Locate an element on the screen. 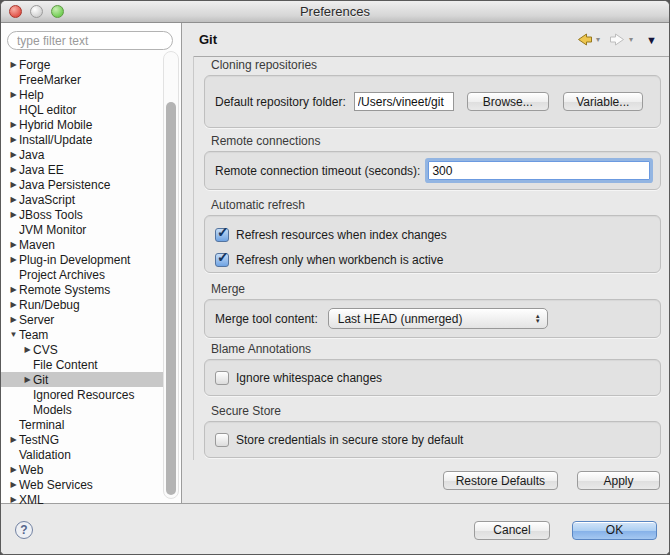 This screenshot has height=555, width=670. tree-item-label: Web is located at coordinates (31, 470).